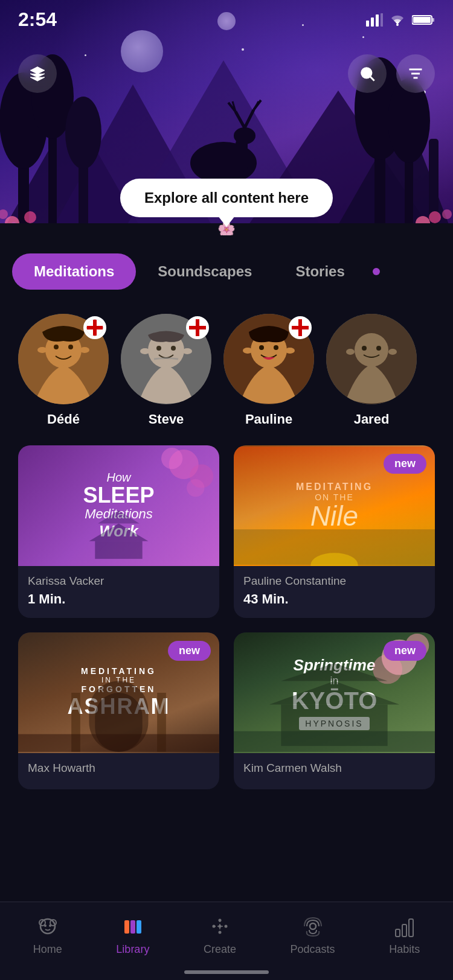 The image size is (453, 980). Describe the element at coordinates (372, 419) in the screenshot. I see `instructor-jared-name: Jared` at that location.